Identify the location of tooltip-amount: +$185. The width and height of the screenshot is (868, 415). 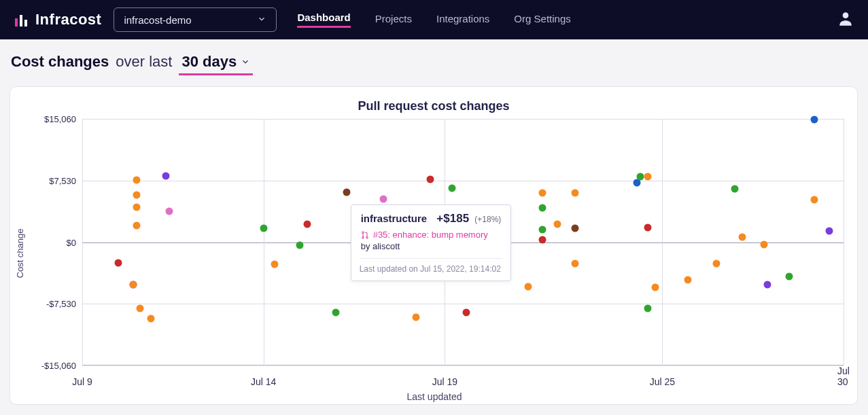
(453, 219).